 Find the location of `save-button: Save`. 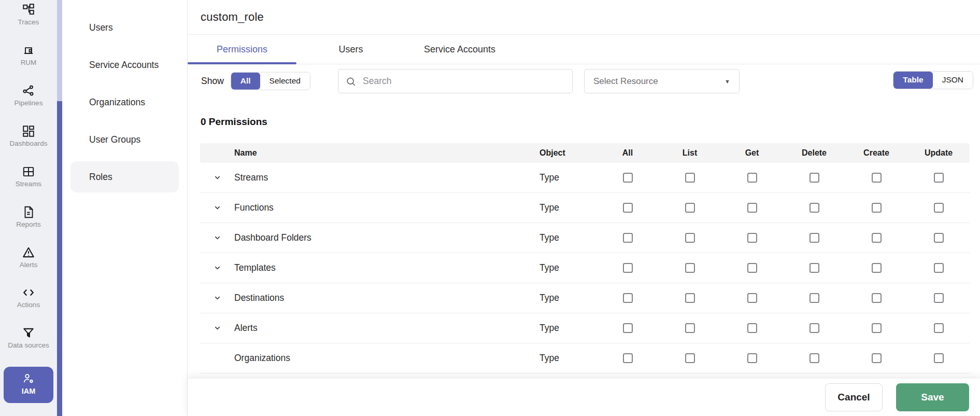

save-button: Save is located at coordinates (933, 397).